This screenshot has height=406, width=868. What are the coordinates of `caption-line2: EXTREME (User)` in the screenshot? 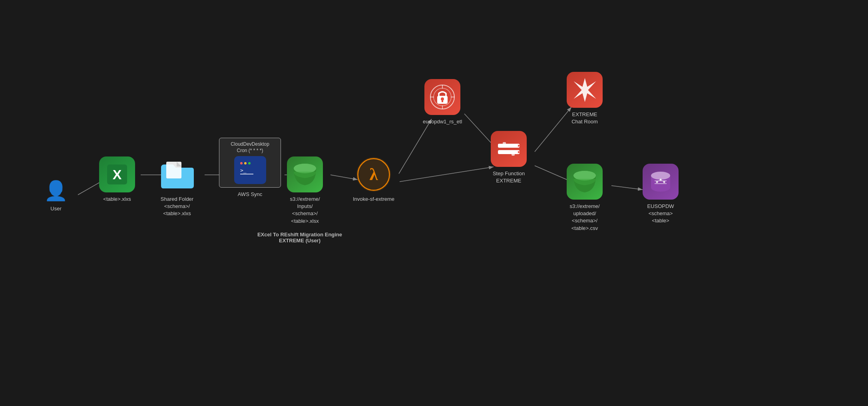 It's located at (300, 240).